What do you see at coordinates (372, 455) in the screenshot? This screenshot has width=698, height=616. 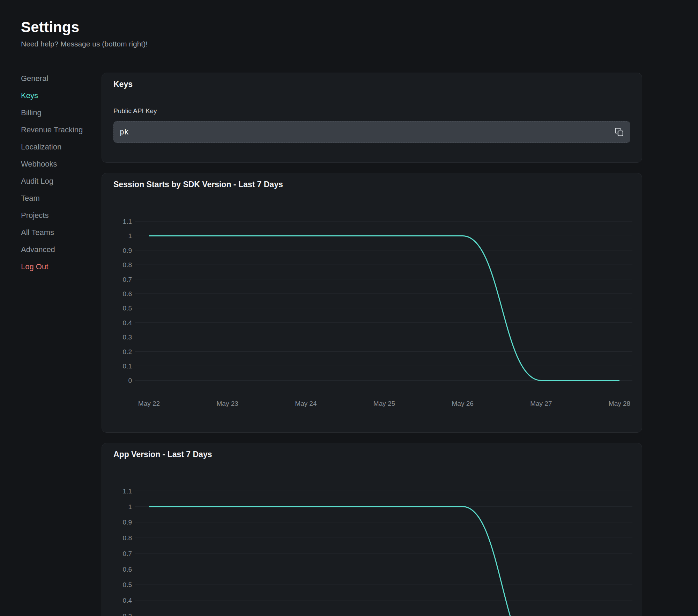 I see `app-version-chart-header: App Version - Last 7 Days` at bounding box center [372, 455].